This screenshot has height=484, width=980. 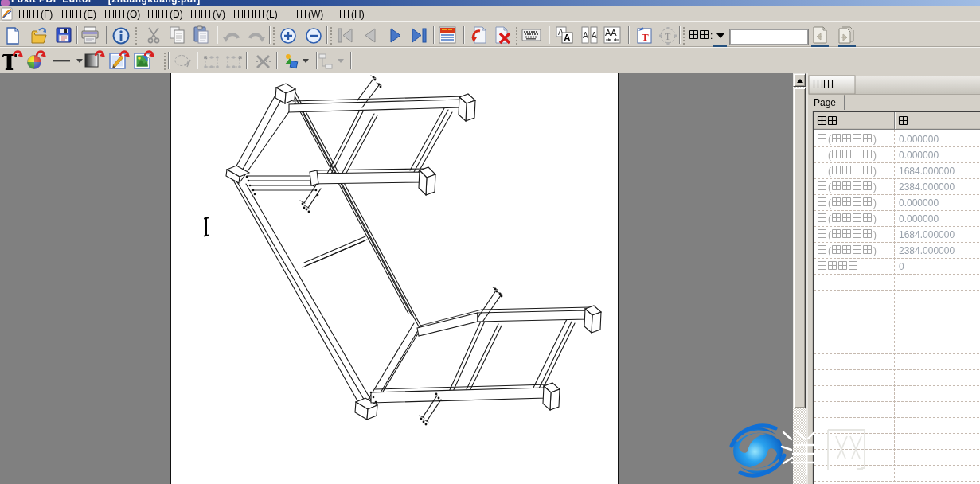 I want to click on svg-text: (W), so click(x=315, y=14).